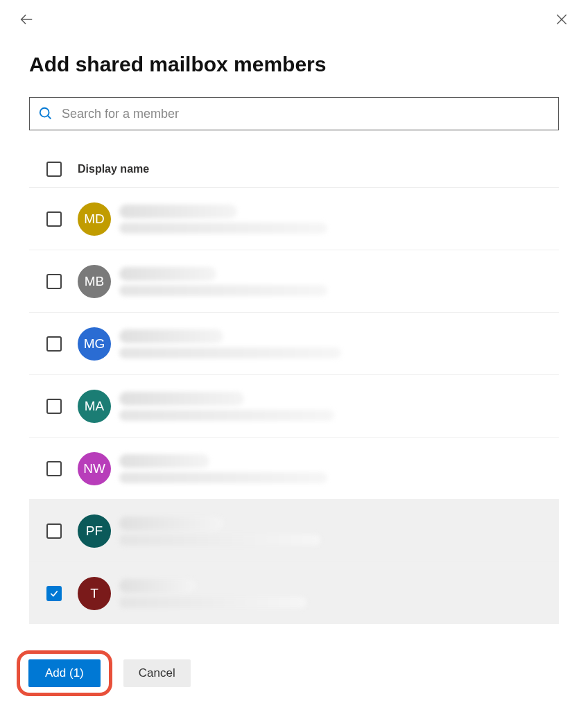 The width and height of the screenshot is (588, 710). I want to click on member-row: T, so click(294, 593).